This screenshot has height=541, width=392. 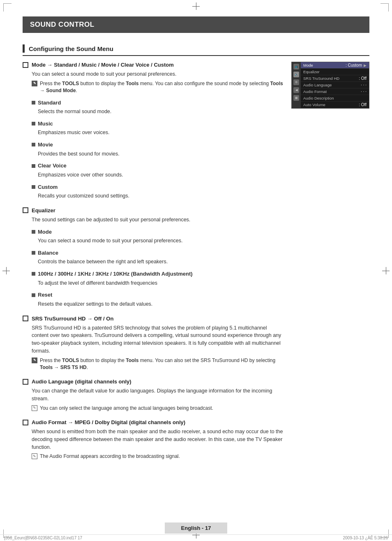 I want to click on sub-item-standard: Standard Selects the normal sound mode., so click(x=157, y=107).